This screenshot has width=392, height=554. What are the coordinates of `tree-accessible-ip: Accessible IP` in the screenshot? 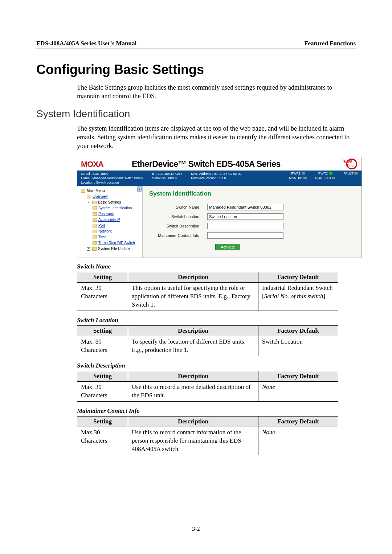 It's located at (110, 220).